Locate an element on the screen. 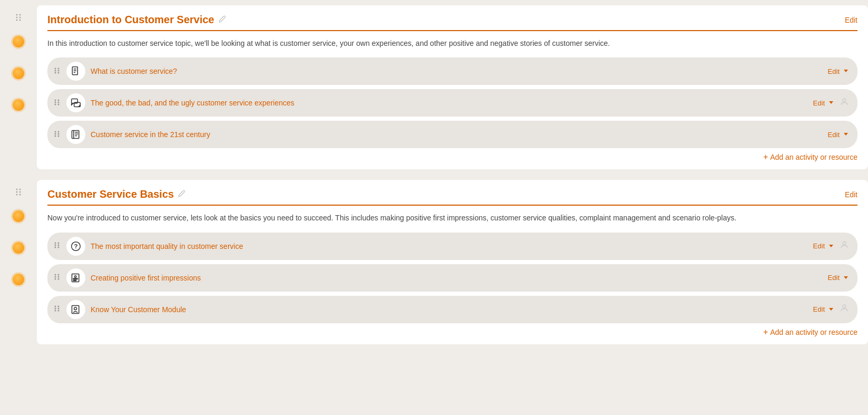 The height and width of the screenshot is (415, 868). activity-row-2-1: ?The most important quality in customer … is located at coordinates (452, 246).